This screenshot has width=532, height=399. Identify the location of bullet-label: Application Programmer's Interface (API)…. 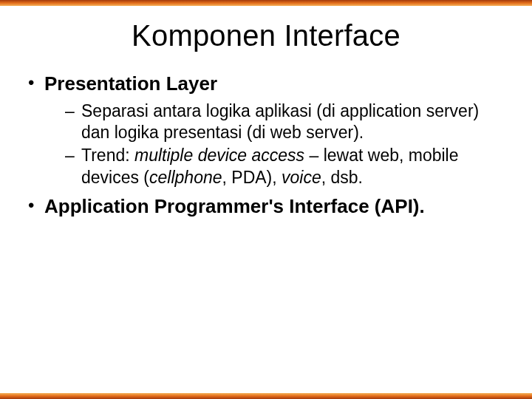
(235, 206).